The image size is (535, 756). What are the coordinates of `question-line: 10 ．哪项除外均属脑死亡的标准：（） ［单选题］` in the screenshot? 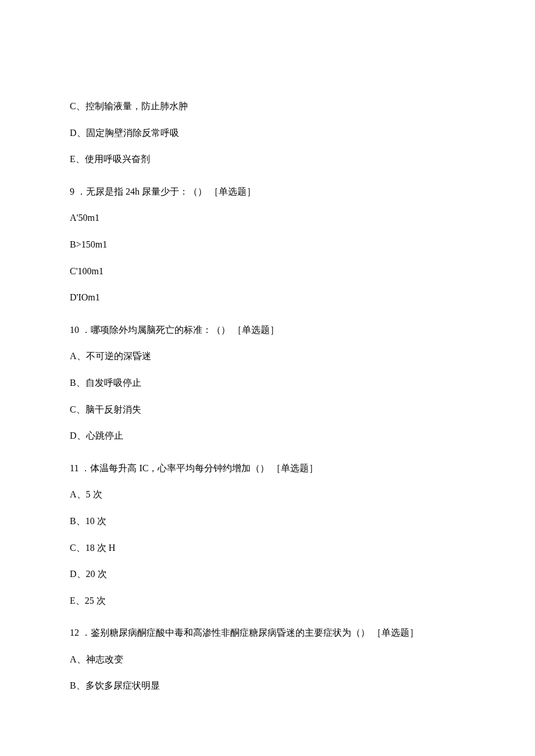 It's located at (268, 330).